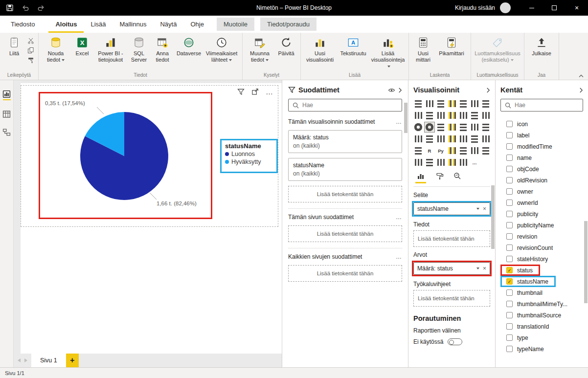 Image resolution: width=588 pixels, height=378 pixels. Describe the element at coordinates (452, 151) in the screenshot. I see `key-influencers-icon` at that location.